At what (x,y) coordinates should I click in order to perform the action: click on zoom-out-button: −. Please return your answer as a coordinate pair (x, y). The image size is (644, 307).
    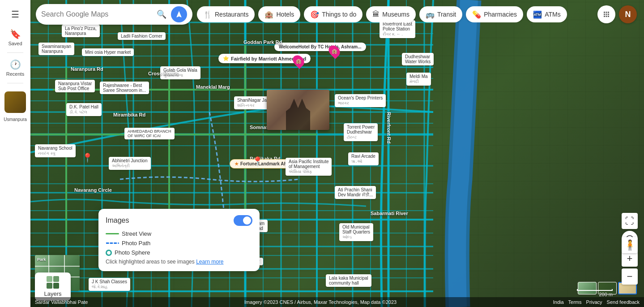
    Looking at the image, I should click on (630, 277).